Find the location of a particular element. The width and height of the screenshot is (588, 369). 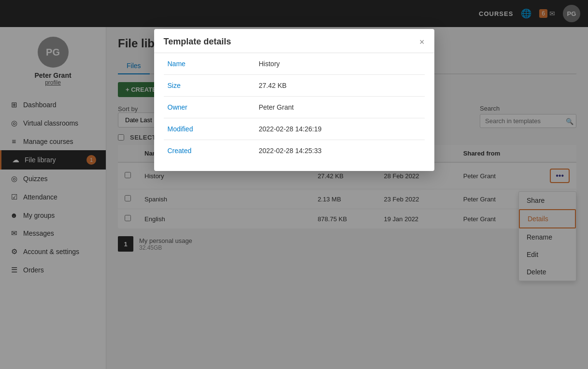

modal-value-size: 27.42 KB is located at coordinates (340, 86).